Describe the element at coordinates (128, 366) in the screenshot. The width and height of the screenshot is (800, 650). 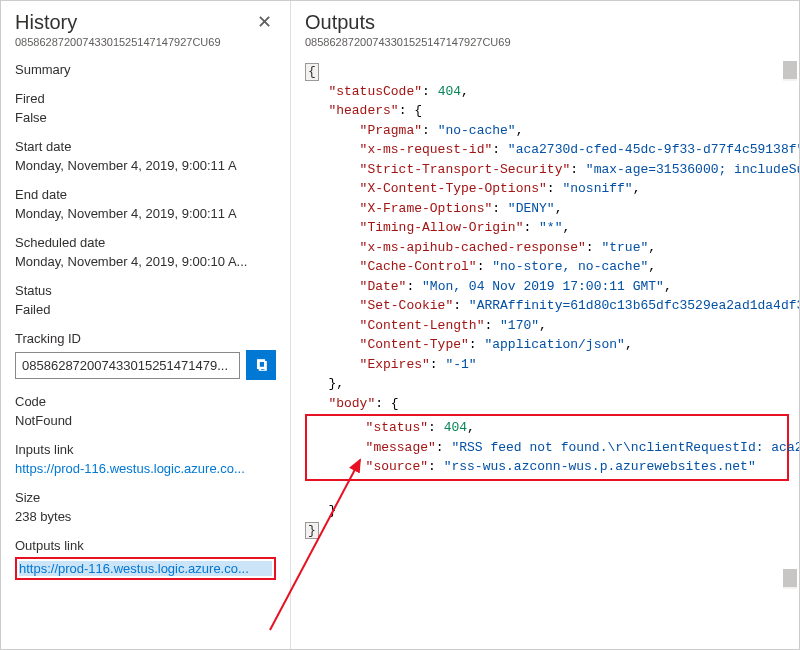
I see `tracking-id-input: 085862872007433015251471479...` at that location.